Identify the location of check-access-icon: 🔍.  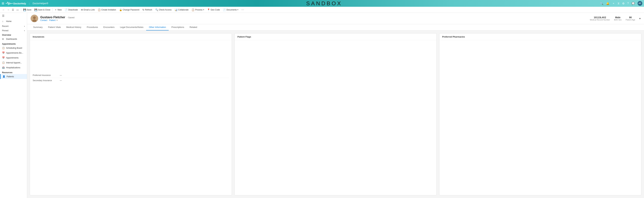
(157, 10).